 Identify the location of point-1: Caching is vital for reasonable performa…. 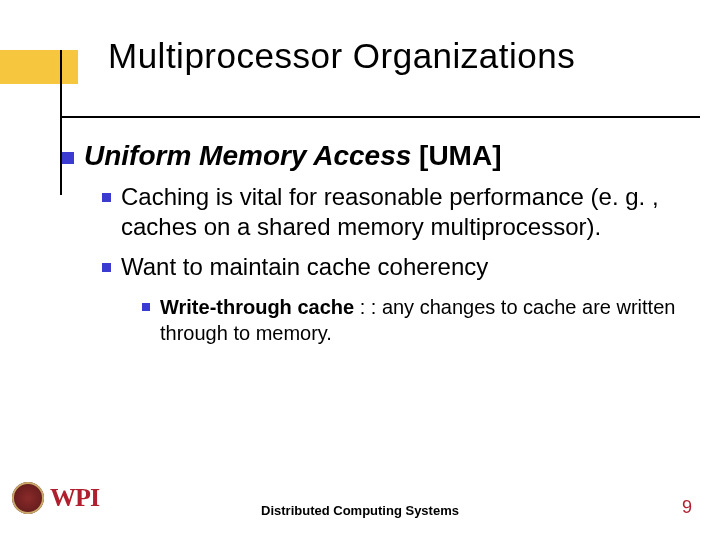
(391, 212).